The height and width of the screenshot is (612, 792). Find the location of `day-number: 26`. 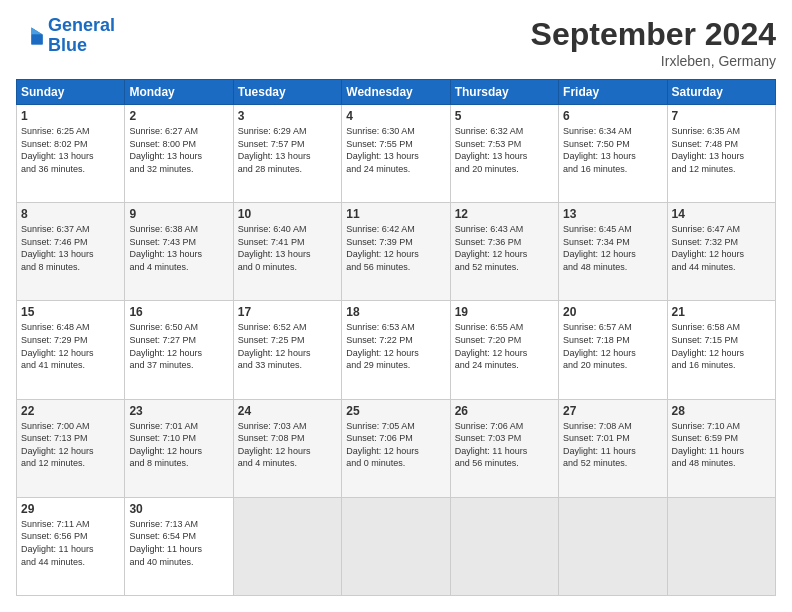

day-number: 26 is located at coordinates (504, 411).